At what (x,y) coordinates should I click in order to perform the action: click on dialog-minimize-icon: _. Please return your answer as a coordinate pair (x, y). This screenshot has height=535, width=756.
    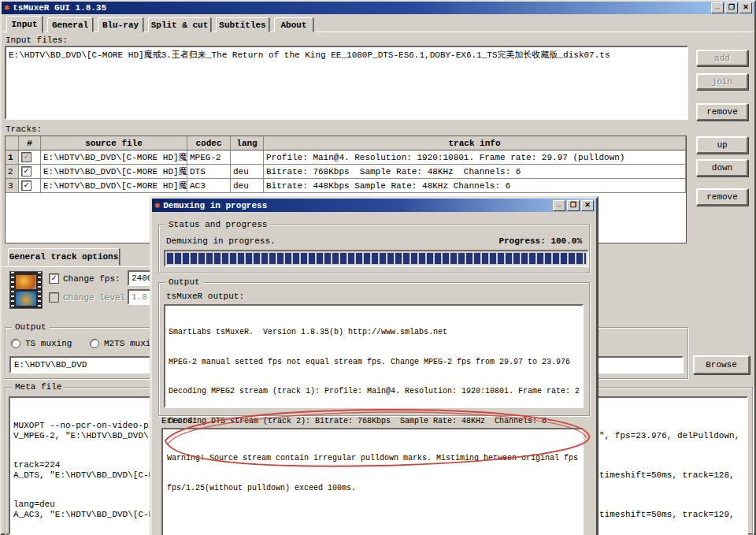
    Looking at the image, I should click on (559, 206).